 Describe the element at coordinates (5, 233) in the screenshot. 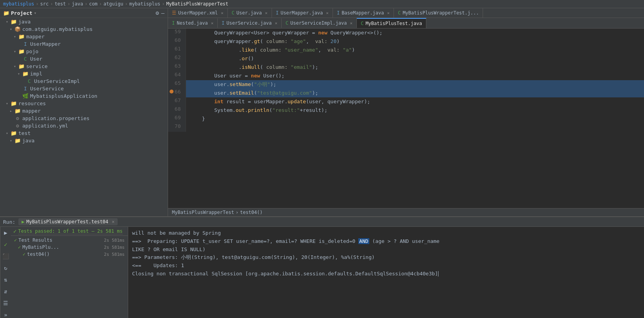

I see `run-icon-side: ▶` at that location.